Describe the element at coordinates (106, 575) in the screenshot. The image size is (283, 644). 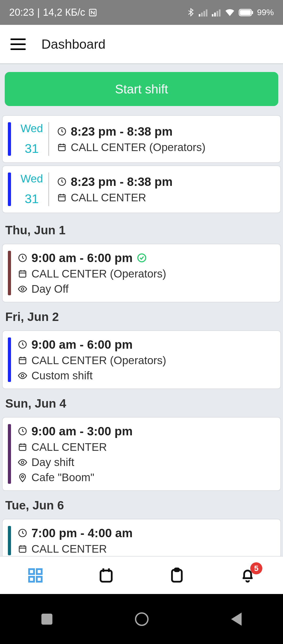
I see `tab-calendar` at that location.